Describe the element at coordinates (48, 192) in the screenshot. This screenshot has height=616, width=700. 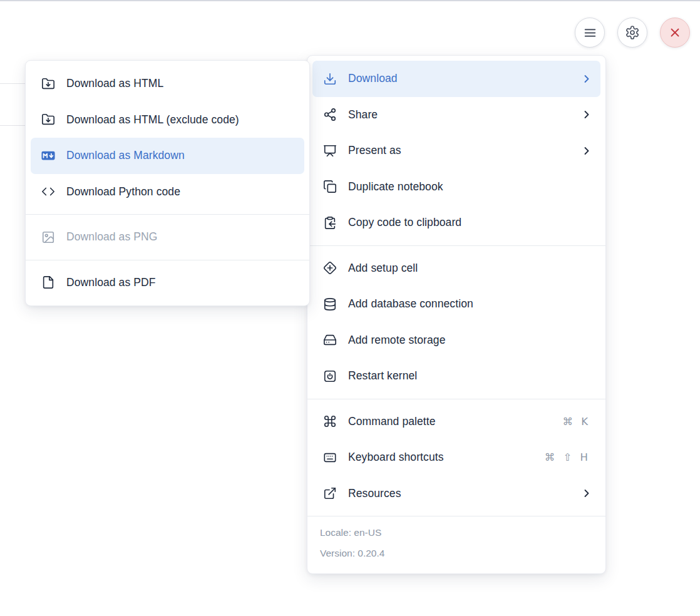
I see `code-icon` at that location.